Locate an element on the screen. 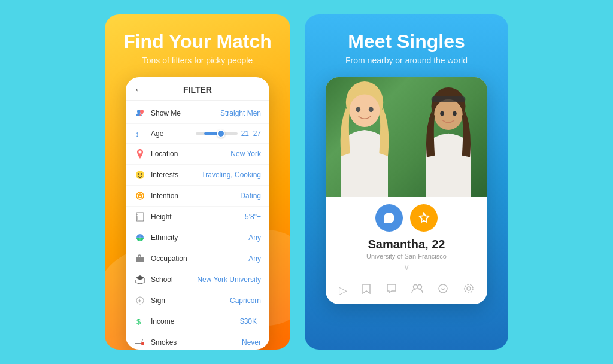 The height and width of the screenshot is (364, 613). occupation-value: Any is located at coordinates (255, 259).